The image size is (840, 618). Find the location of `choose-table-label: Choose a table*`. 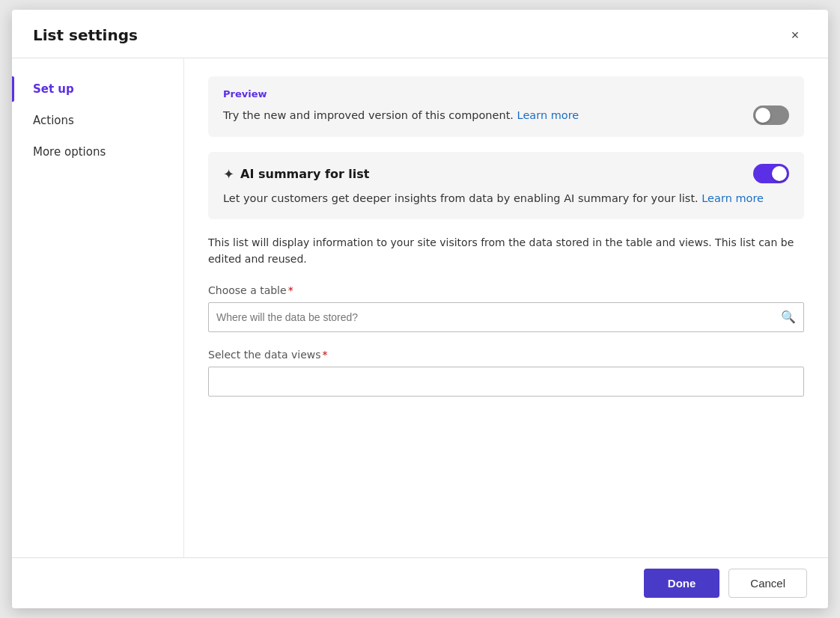

choose-table-label: Choose a table* is located at coordinates (506, 290).